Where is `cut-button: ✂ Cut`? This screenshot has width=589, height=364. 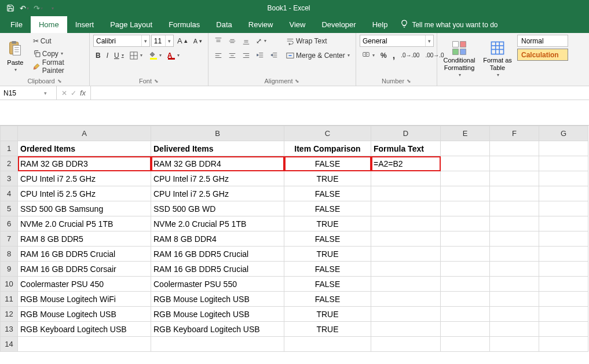 cut-button: ✂ Cut is located at coordinates (58, 41).